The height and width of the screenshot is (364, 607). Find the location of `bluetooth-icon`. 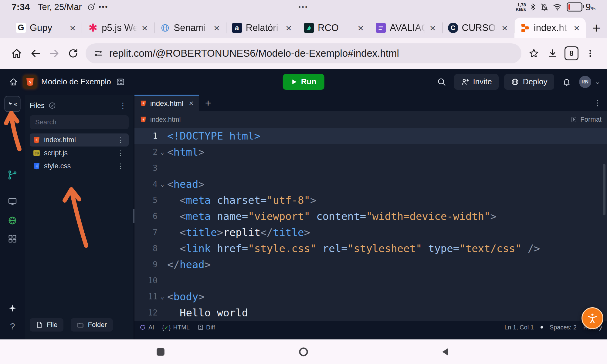

bluetooth-icon is located at coordinates (533, 7).